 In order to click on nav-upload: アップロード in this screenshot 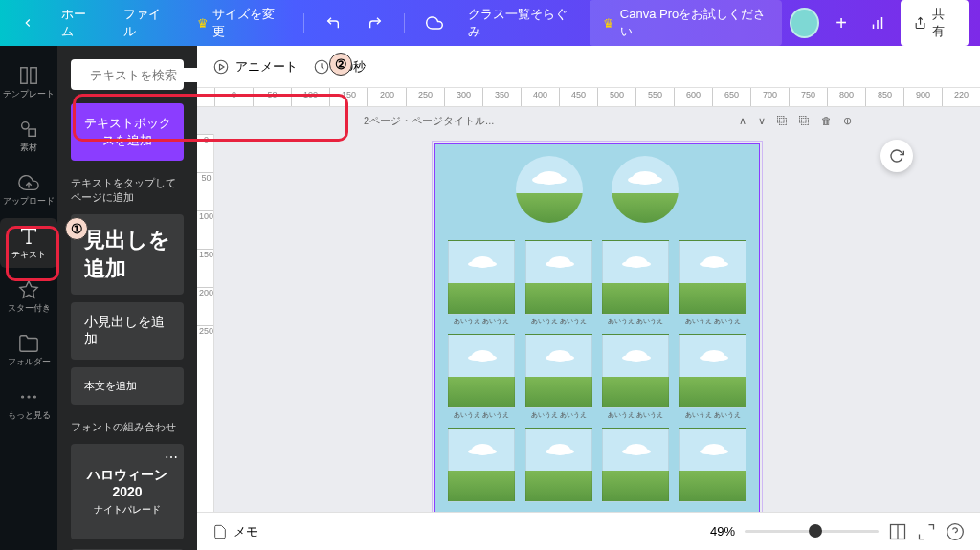, I will do `click(29, 189)`.